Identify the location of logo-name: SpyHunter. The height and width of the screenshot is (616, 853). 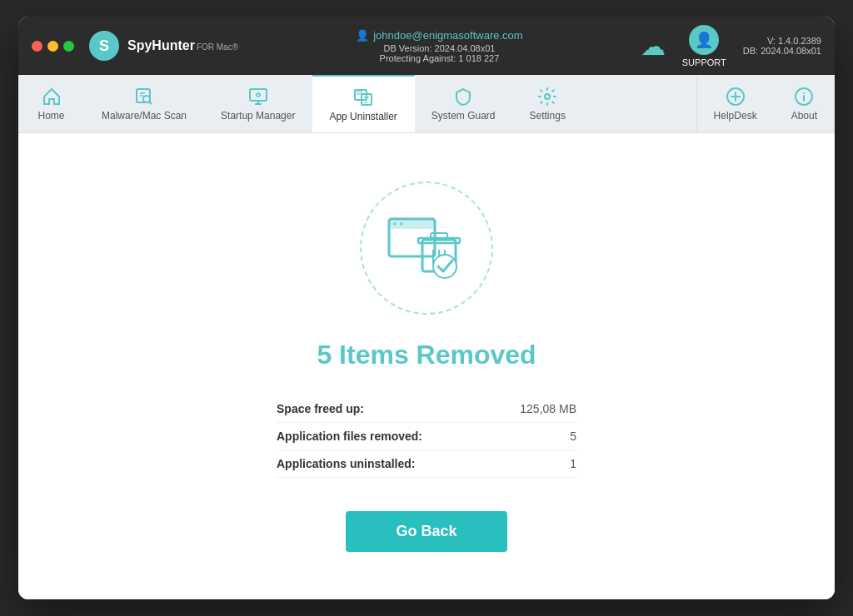
(162, 46).